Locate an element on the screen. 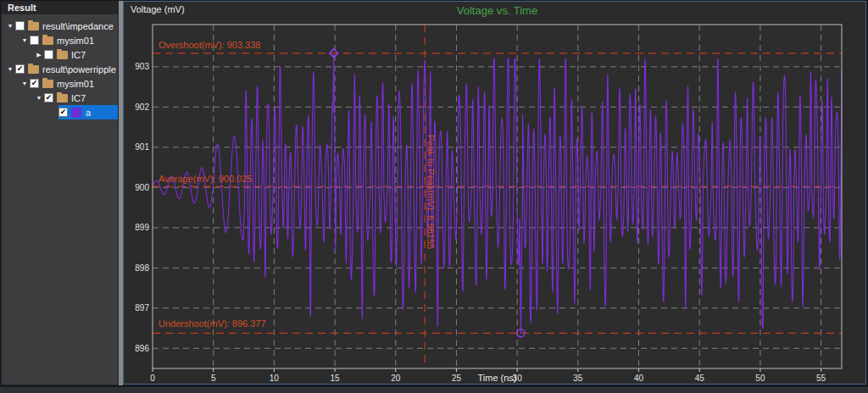 Image resolution: width=868 pixels, height=393 pixels. tree-item-result-impedance: ▼result\impedance is located at coordinates (59, 25).